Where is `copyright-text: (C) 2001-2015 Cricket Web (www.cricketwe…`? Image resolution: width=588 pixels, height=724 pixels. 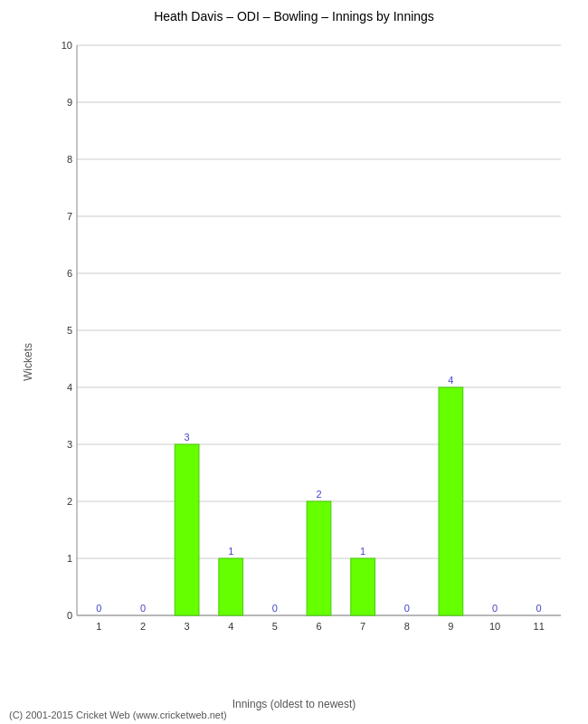 copyright-text: (C) 2001-2015 Cricket Web (www.cricketwe… is located at coordinates (118, 715).